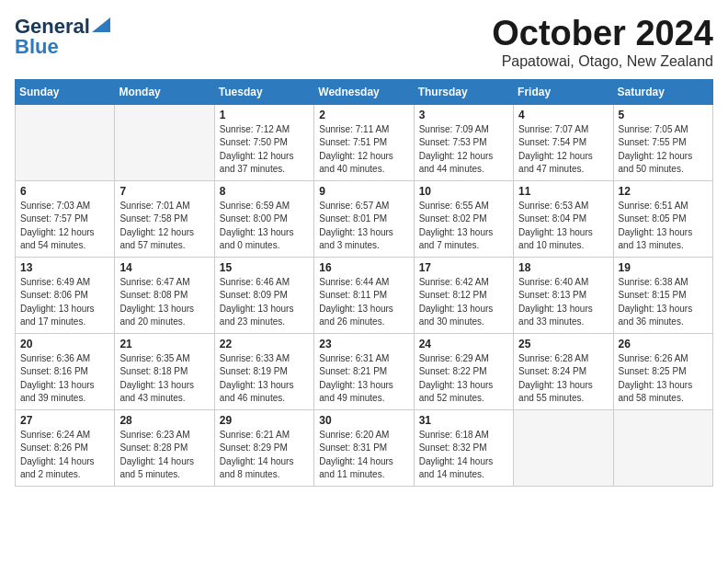 The height and width of the screenshot is (563, 728). What do you see at coordinates (364, 344) in the screenshot?
I see `day-number: 23` at bounding box center [364, 344].